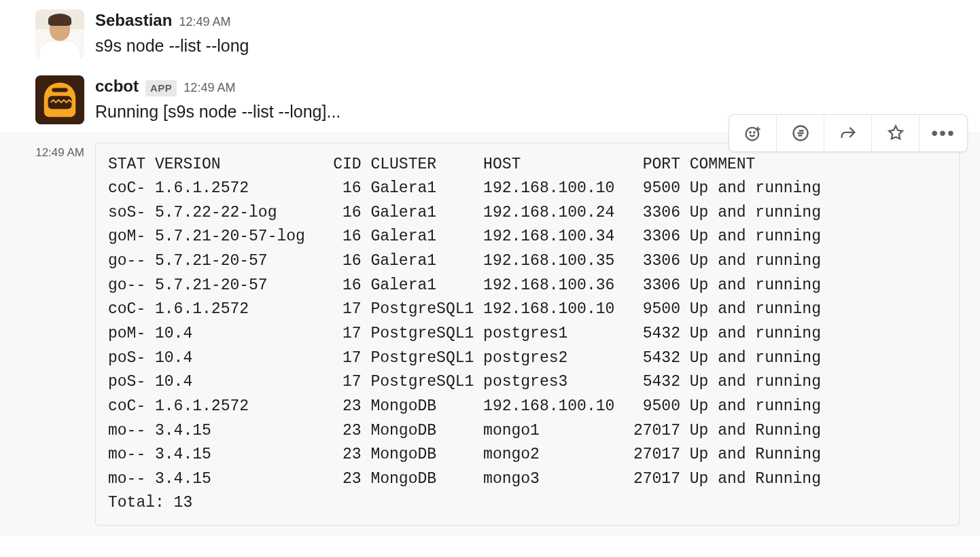 Image resolution: width=980 pixels, height=557 pixels. Describe the element at coordinates (527, 46) in the screenshot. I see `message-body: s9s node --list --long` at that location.